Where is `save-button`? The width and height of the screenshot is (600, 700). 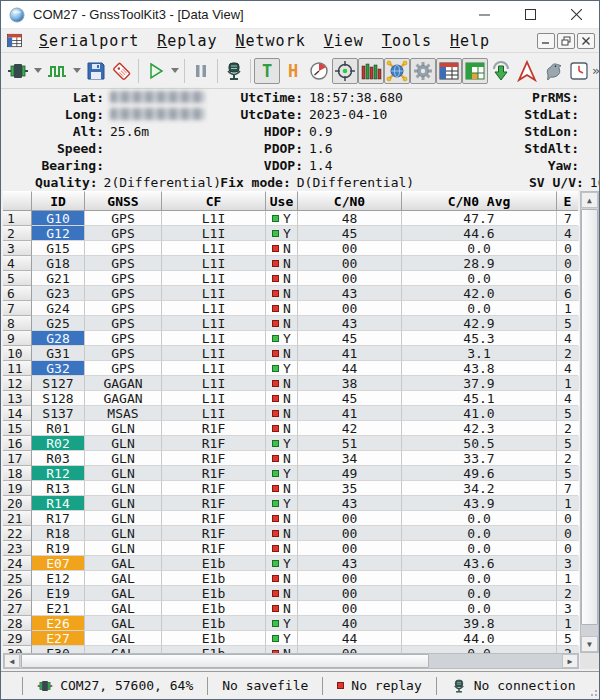 save-button is located at coordinates (96, 71).